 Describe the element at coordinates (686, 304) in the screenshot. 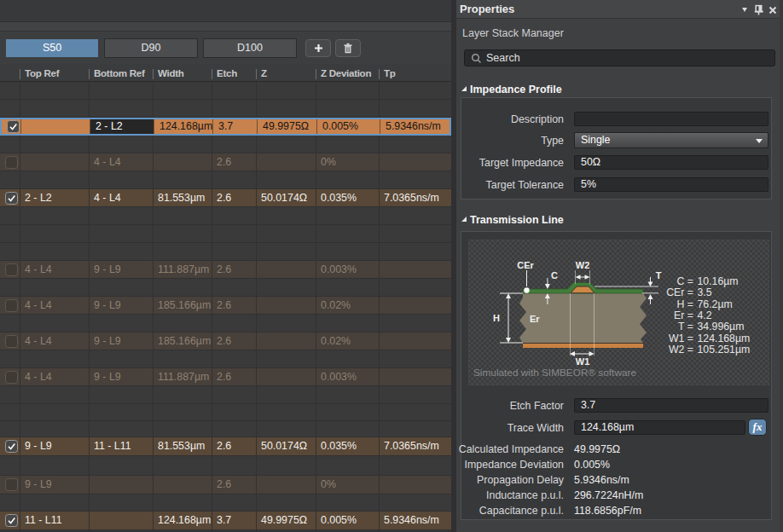

I see `svg-text: H =` at that location.